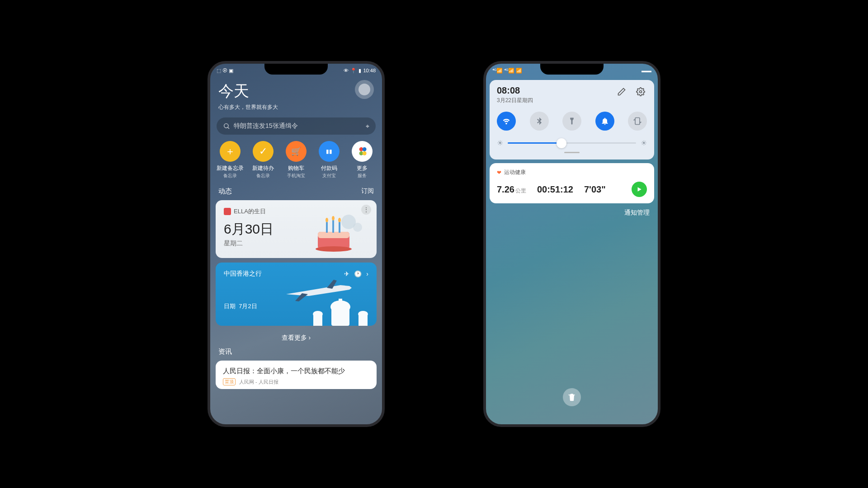 This screenshot has width=868, height=488. Describe the element at coordinates (500, 143) in the screenshot. I see `brightness-low-icon: ☀` at that location.